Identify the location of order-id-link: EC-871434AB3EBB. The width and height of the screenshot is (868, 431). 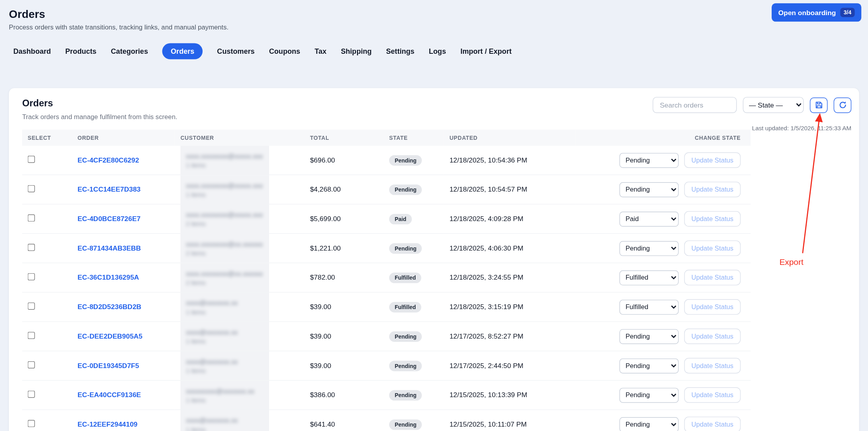
(109, 248).